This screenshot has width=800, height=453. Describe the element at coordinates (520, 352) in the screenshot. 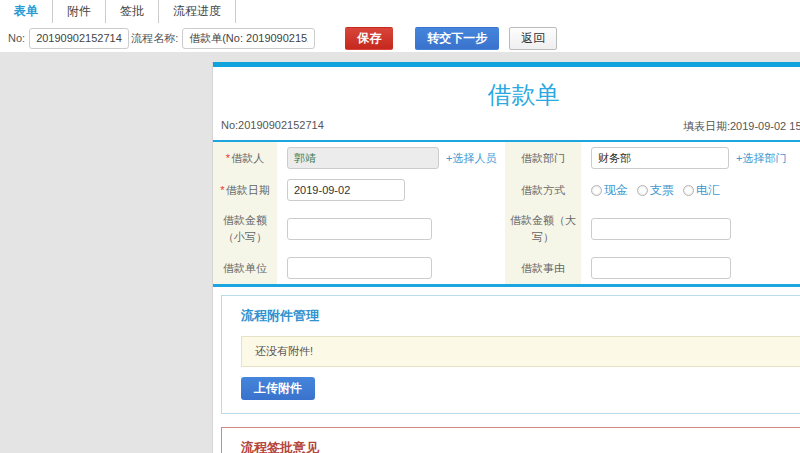

I see `no-attachment-alert: 还没有附件!` at that location.